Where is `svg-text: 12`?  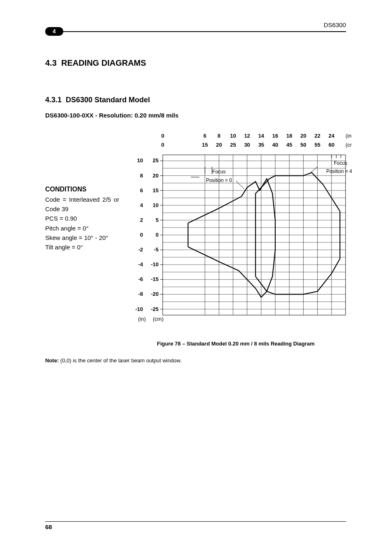 svg-text: 12 is located at coordinates (247, 136).